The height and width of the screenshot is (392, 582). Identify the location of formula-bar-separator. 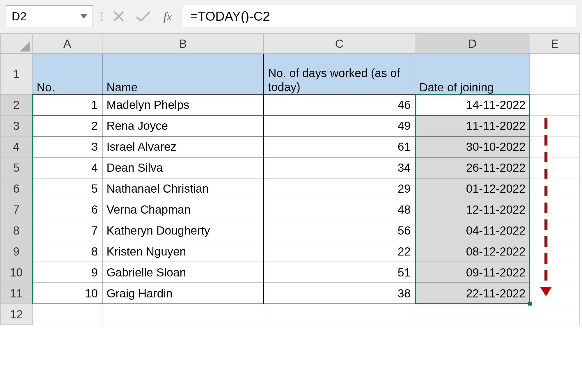
(102, 16).